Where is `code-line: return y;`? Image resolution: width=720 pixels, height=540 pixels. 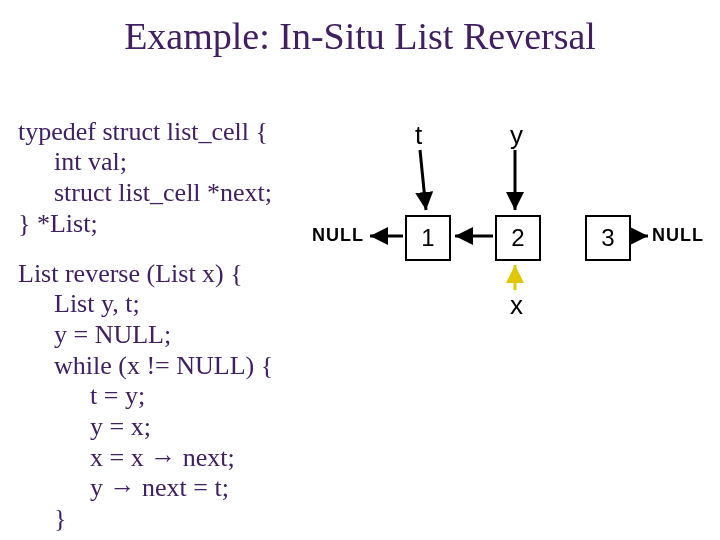 code-line: return y; is located at coordinates (80, 538).